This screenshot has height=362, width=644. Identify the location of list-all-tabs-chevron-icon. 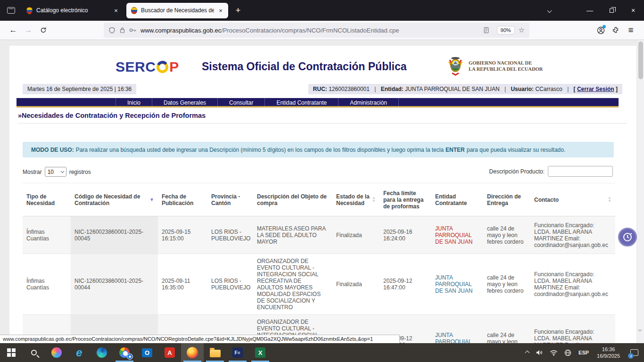
(549, 10).